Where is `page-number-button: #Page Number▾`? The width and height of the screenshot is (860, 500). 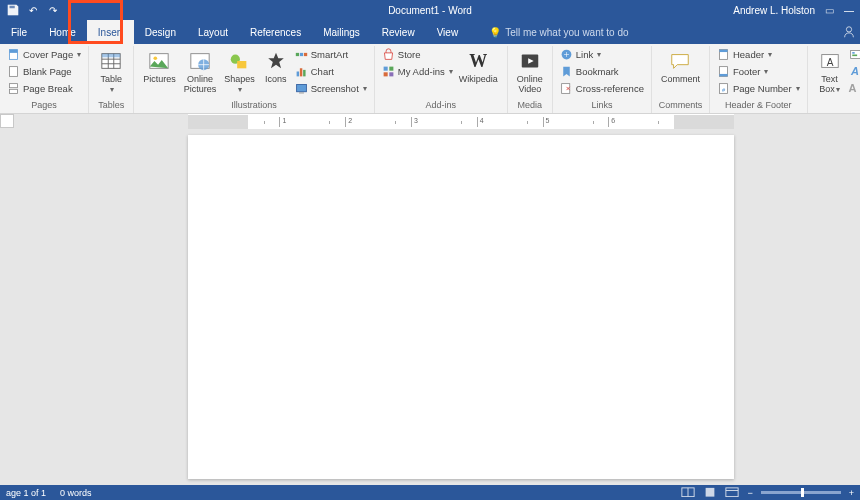 page-number-button: #Page Number▾ is located at coordinates (758, 88).